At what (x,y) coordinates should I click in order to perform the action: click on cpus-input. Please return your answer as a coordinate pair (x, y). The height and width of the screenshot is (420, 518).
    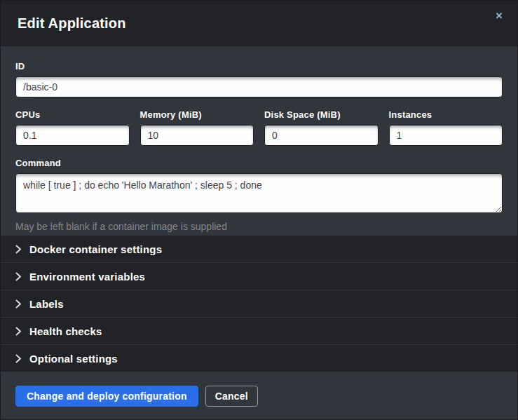
    Looking at the image, I should click on (73, 135).